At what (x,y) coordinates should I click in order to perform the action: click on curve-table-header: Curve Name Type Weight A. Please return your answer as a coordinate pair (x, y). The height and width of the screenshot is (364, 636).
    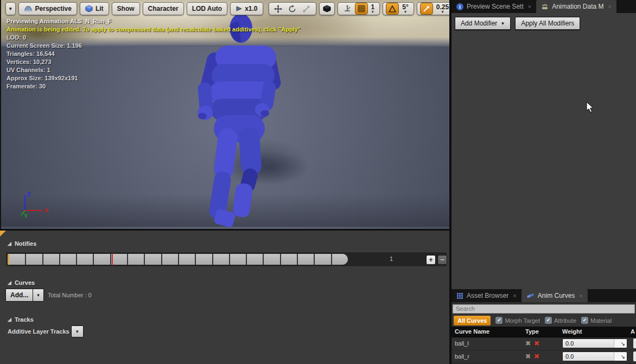
    Looking at the image, I should click on (544, 332).